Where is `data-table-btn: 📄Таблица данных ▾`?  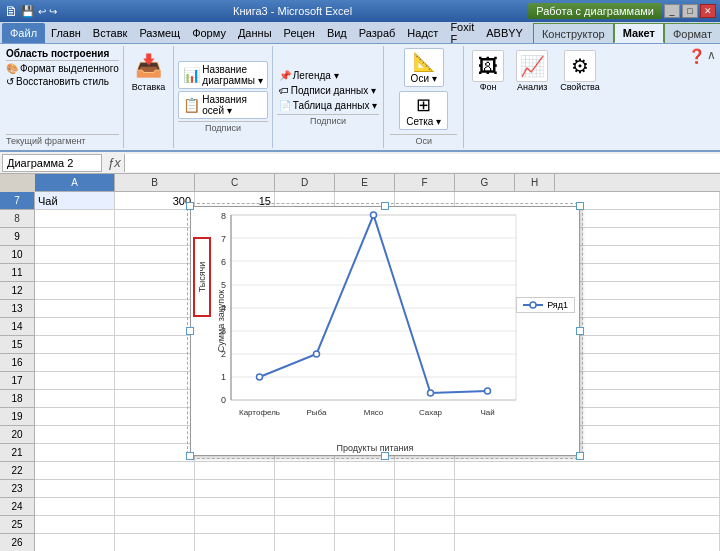
data-table-btn: 📄Таблица данных ▾ is located at coordinates (328, 106).